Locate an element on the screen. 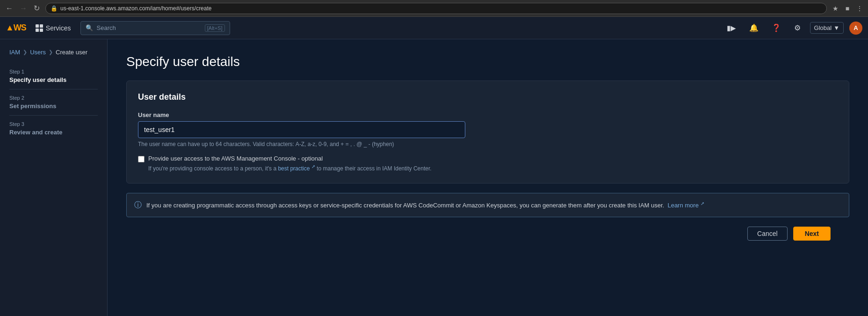  step-3-number: Step 3 is located at coordinates (53, 124).